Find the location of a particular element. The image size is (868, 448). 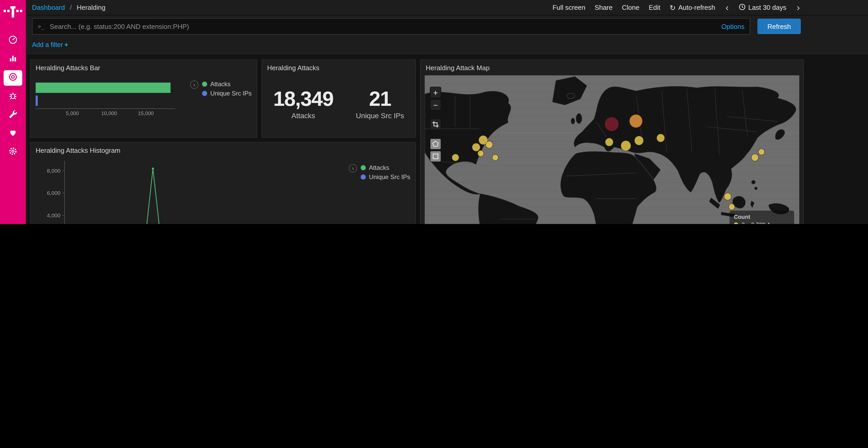

svg-text: 8,000 is located at coordinates (54, 171).